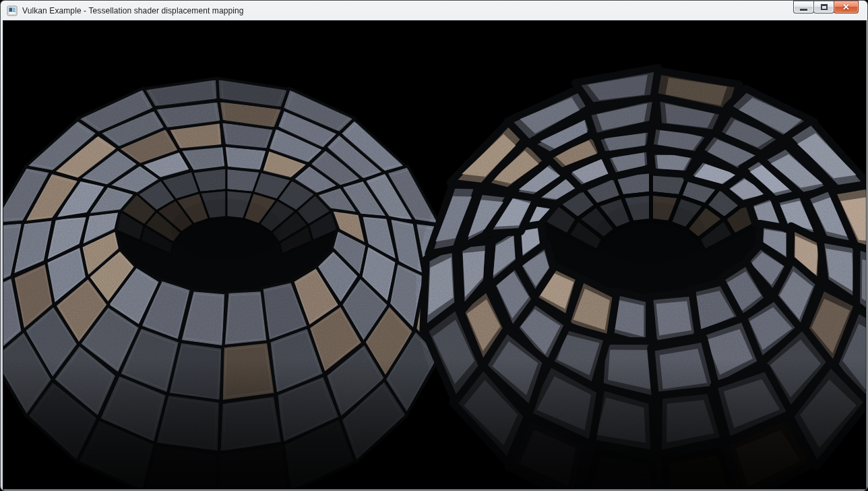  I want to click on close-button: ✕, so click(846, 7).